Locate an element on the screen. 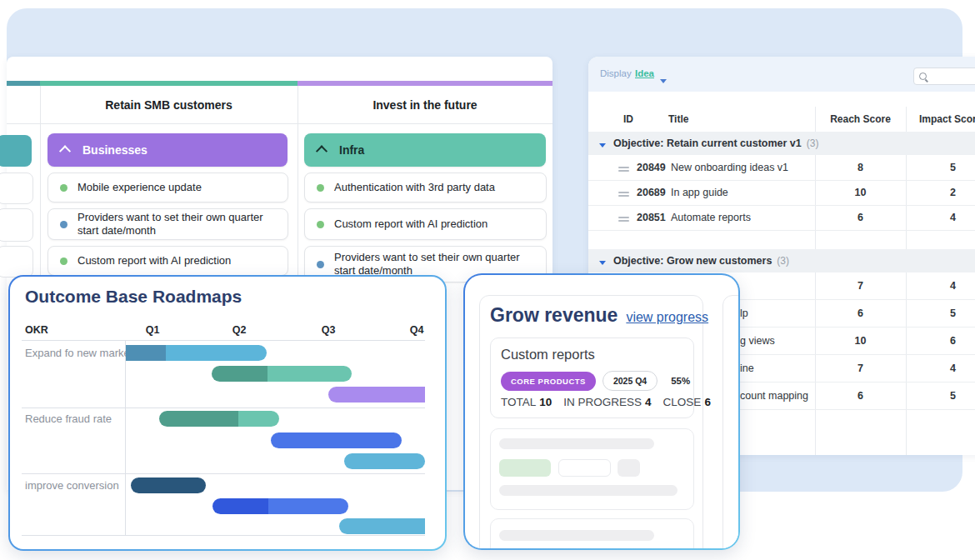 The width and height of the screenshot is (975, 560). group-label: Businesses is located at coordinates (115, 150).